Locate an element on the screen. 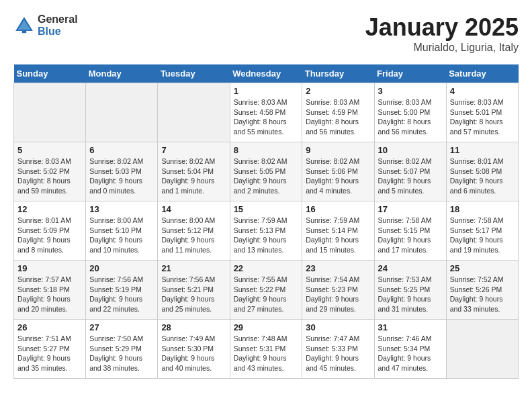  calendar-cell: 2Sunrise: 8:03 AM Sunset: 4:59 PM Daylig… is located at coordinates (339, 113).